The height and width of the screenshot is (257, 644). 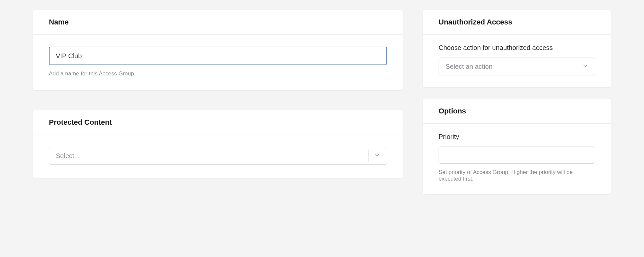 I want to click on card-header: Protected Content, so click(x=218, y=122).